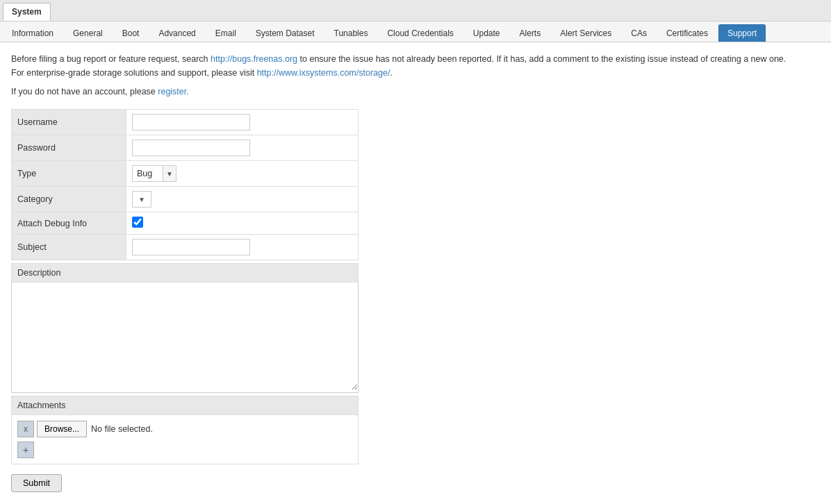  Describe the element at coordinates (185, 247) in the screenshot. I see `subject-row: Subject` at that location.